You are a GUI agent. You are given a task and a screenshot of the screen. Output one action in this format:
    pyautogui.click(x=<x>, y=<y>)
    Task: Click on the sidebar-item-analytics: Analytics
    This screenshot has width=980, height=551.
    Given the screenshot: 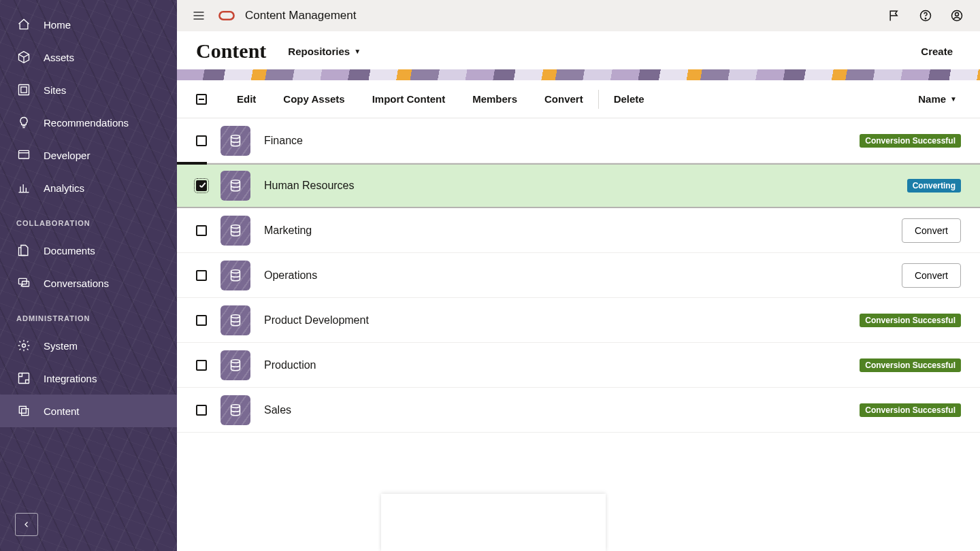 What is the action you would take?
    pyautogui.click(x=88, y=188)
    